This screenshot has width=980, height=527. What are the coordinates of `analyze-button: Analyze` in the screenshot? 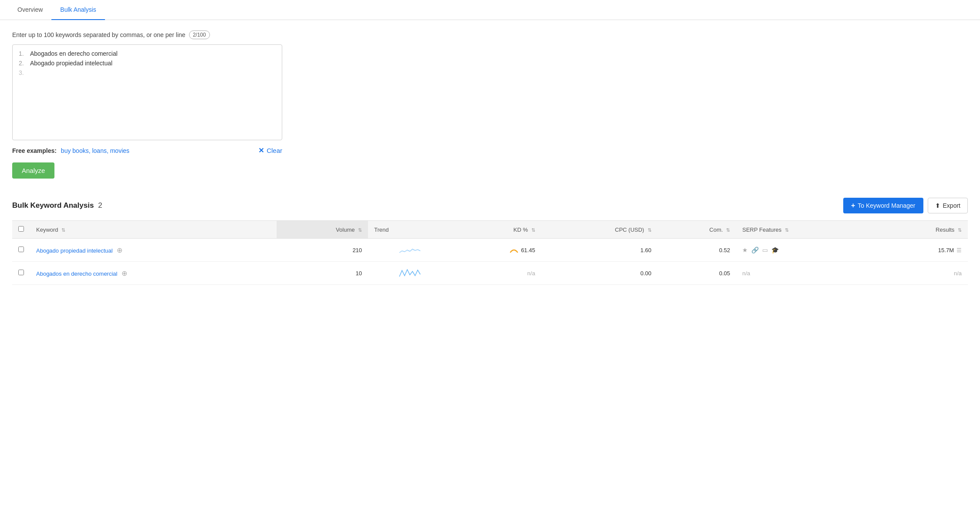 It's located at (33, 171).